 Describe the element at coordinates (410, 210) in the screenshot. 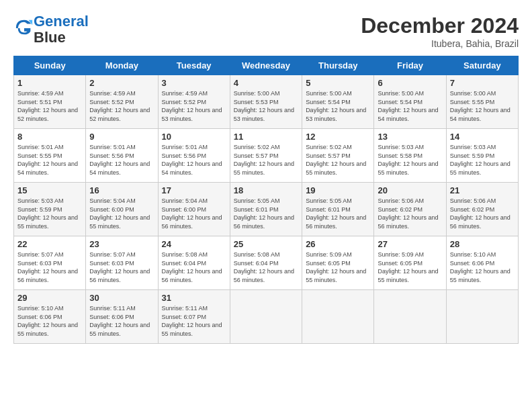

I see `table-row: 20Sunrise: 5:06 AMSunset: 6:02 PMDayligh…` at that location.